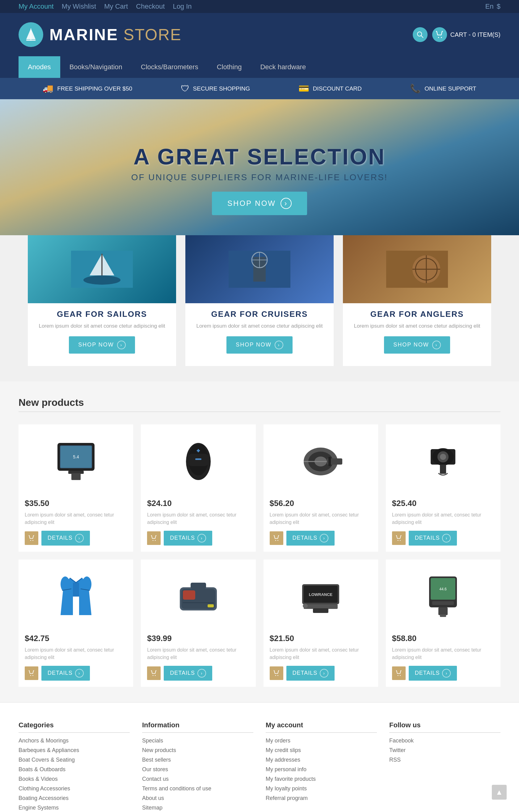 The image size is (519, 812). What do you see at coordinates (321, 751) in the screenshot?
I see `list-item: My credit slips` at bounding box center [321, 751].